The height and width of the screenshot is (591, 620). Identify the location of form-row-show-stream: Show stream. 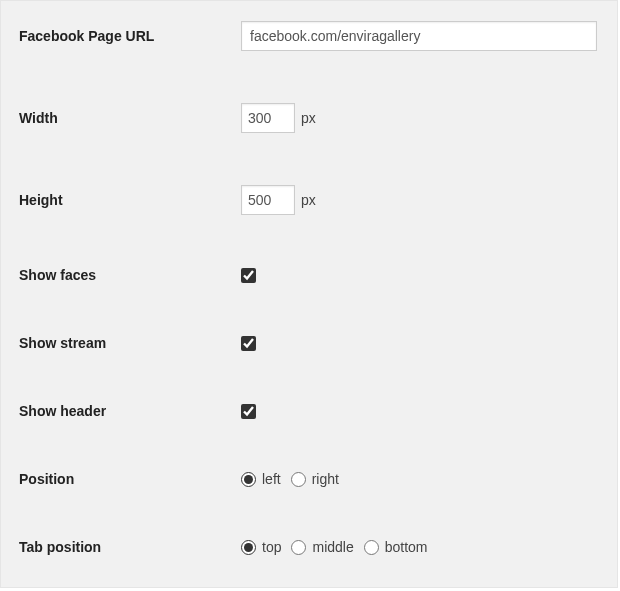
(309, 343).